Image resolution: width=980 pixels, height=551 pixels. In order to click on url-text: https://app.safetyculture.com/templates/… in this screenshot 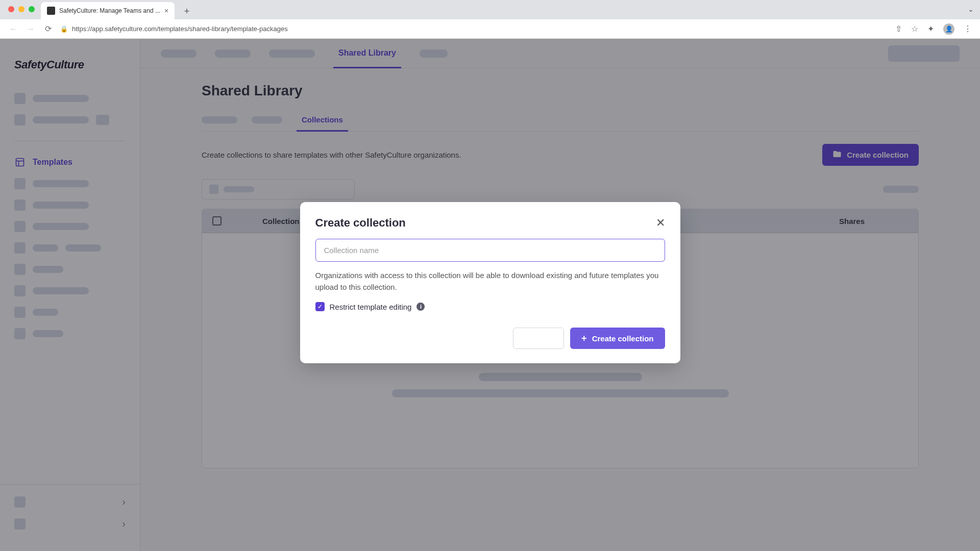, I will do `click(180, 29)`.